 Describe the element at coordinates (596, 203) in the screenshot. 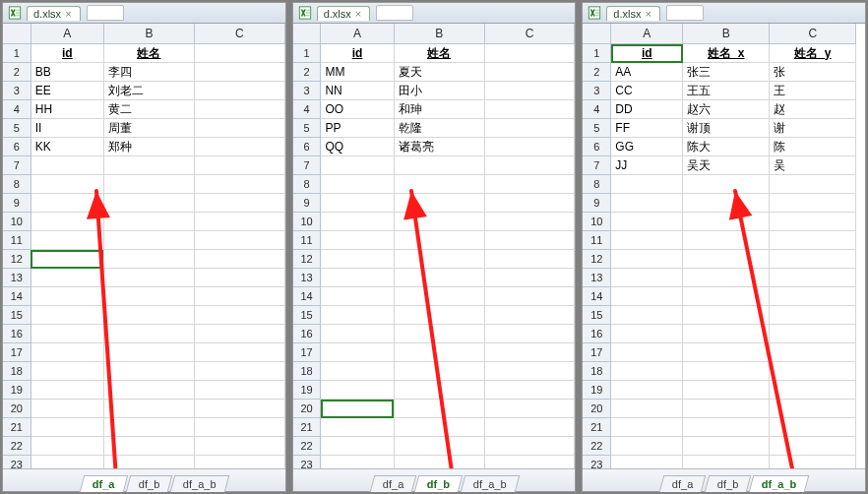

I see `row-header: 9` at that location.